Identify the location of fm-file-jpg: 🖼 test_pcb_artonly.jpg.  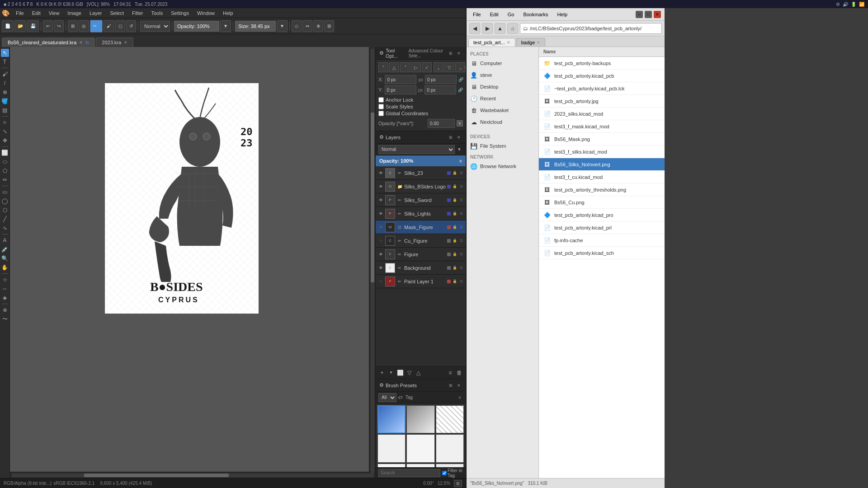
(602, 101).